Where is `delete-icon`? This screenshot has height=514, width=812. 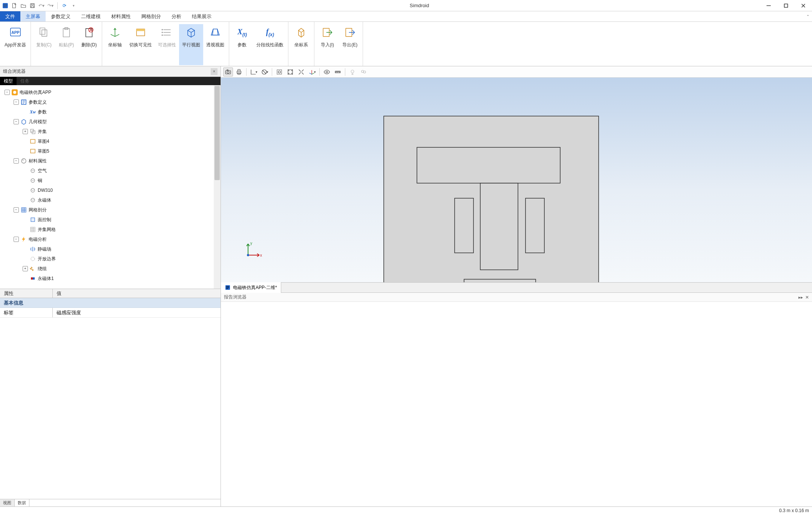 delete-icon is located at coordinates (89, 32).